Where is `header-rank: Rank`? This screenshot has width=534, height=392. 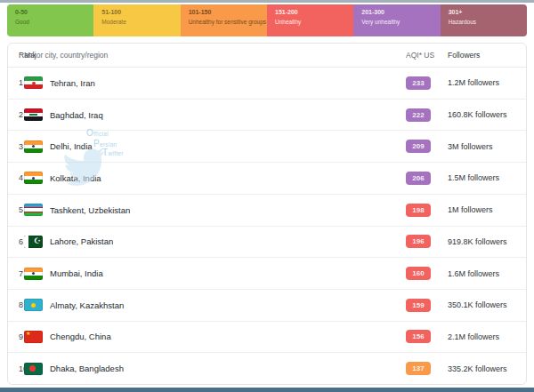
header-rank: Rank is located at coordinates (16, 55).